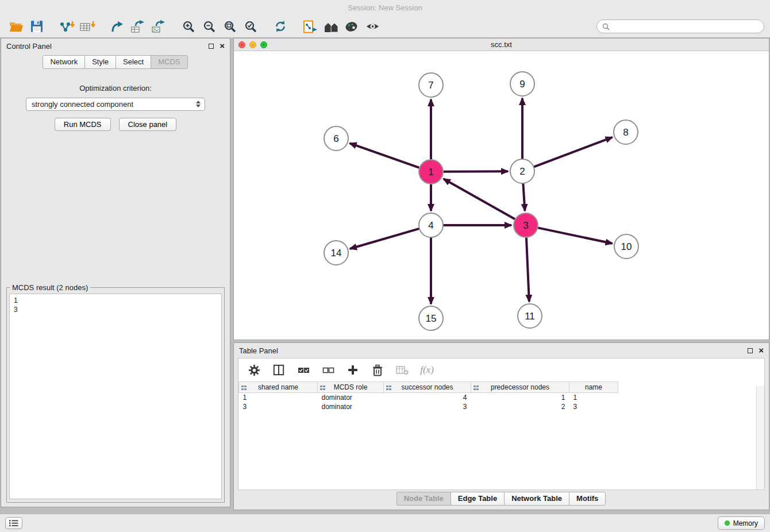 Image resolution: width=770 pixels, height=532 pixels. What do you see at coordinates (336, 253) in the screenshot?
I see `graph-node-14: 14` at bounding box center [336, 253].